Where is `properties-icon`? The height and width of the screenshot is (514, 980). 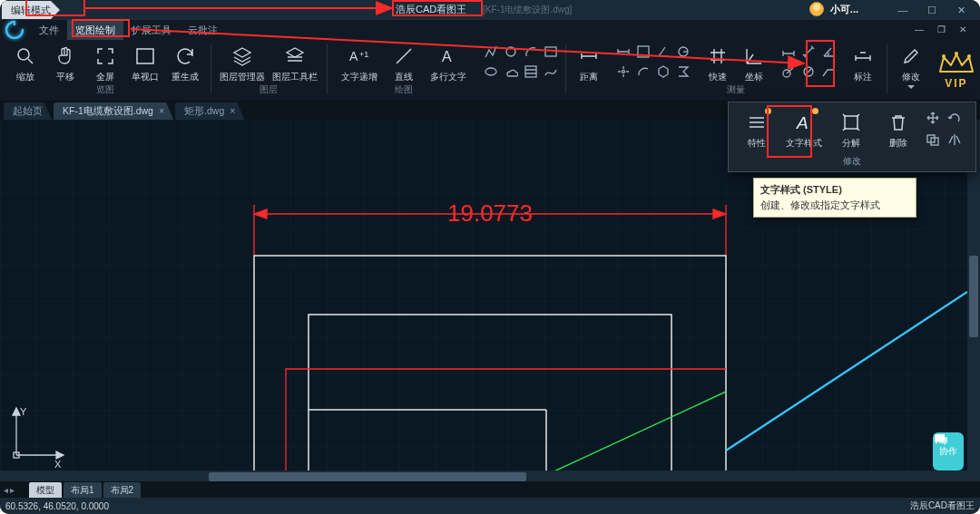 properties-icon is located at coordinates (757, 122).